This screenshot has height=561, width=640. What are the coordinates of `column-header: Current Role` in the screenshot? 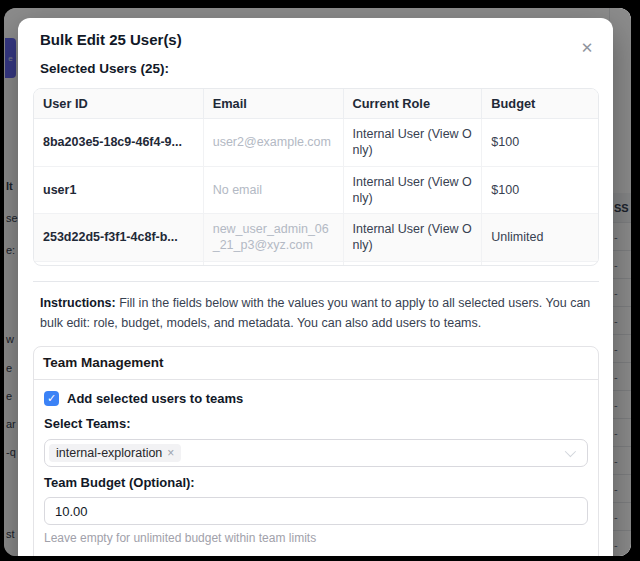 It's located at (412, 104).